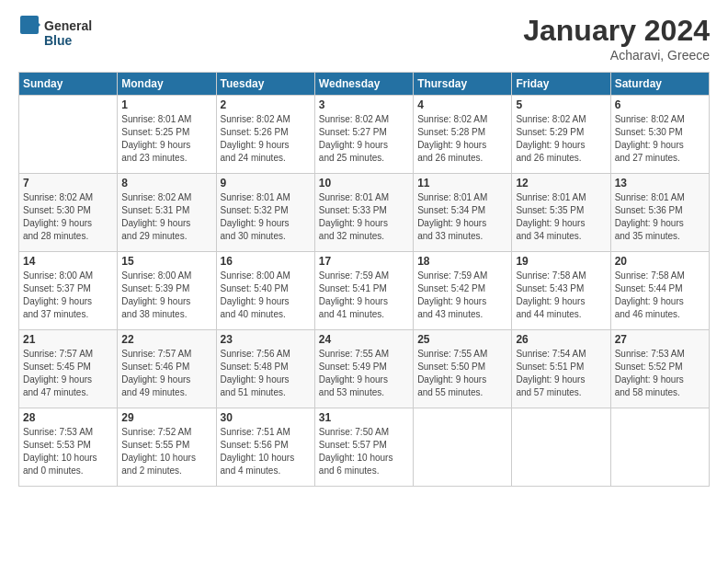 The image size is (728, 563). Describe the element at coordinates (364, 39) in the screenshot. I see `page-header: GeneralBlue January 2024 Acharavi, Greec…` at that location.